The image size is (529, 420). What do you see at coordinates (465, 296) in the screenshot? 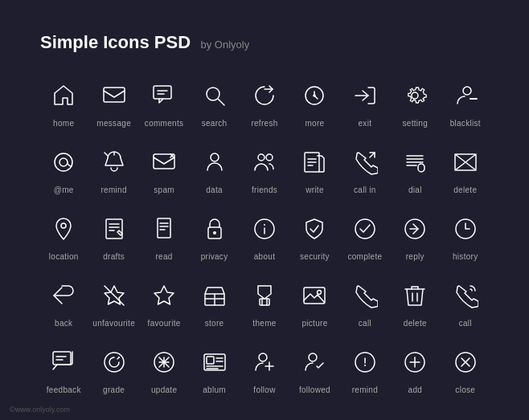
I see `call2-icon` at bounding box center [465, 296].